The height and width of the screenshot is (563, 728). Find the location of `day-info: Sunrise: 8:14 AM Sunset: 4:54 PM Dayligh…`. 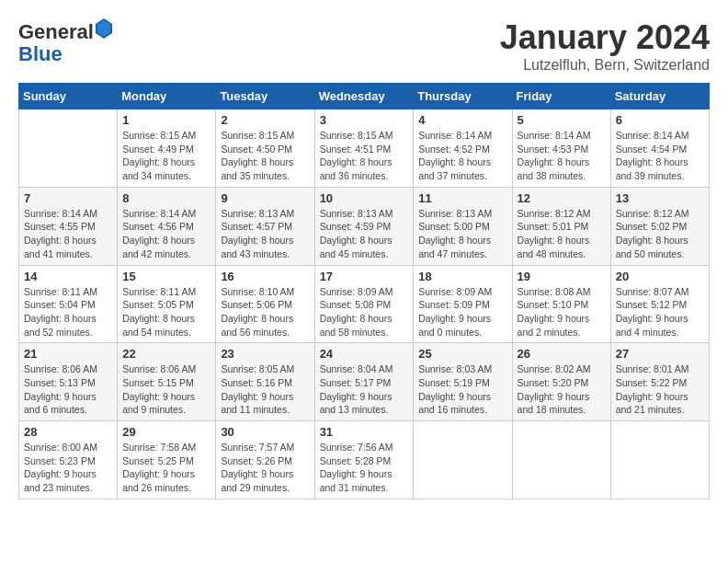

day-info: Sunrise: 8:14 AM Sunset: 4:54 PM Dayligh… is located at coordinates (660, 156).